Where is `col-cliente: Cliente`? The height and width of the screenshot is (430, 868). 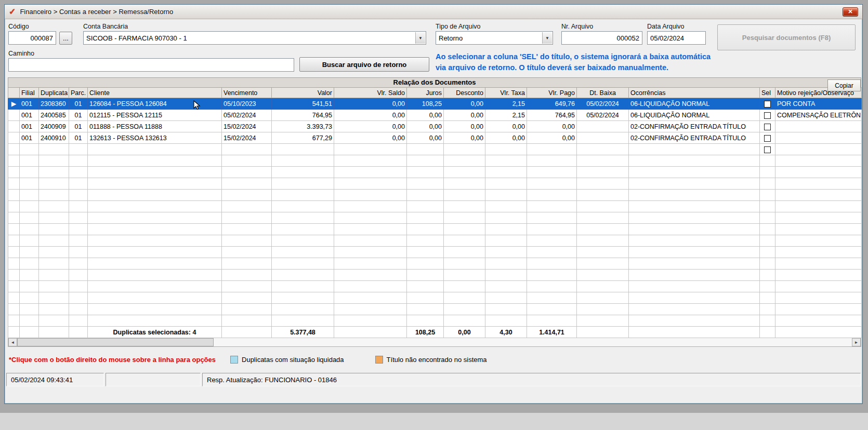
col-cliente: Cliente is located at coordinates (155, 93).